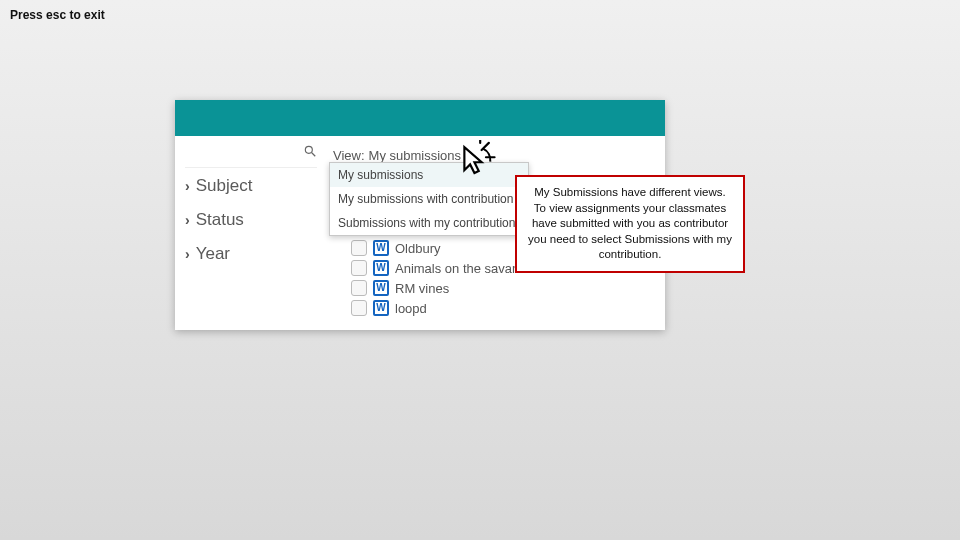 The width and height of the screenshot is (960, 540). Describe the element at coordinates (495, 308) in the screenshot. I see `list-item: W loopd` at that location.